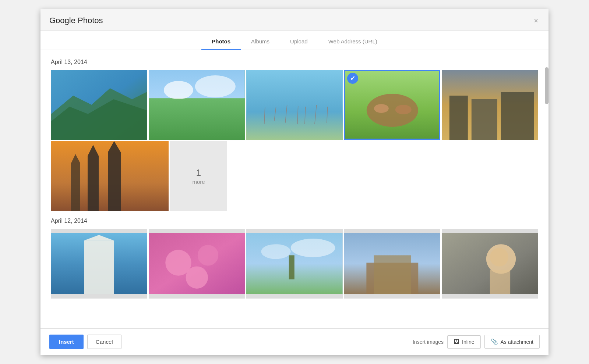 This screenshot has width=589, height=364. I want to click on date-label-april13: April 13, 2014, so click(294, 62).